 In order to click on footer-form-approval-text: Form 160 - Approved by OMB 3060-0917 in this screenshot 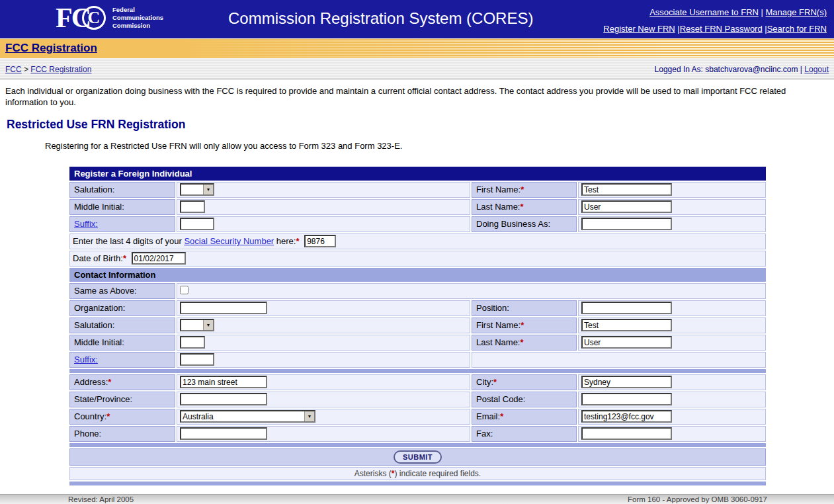, I will do `click(697, 499)`.